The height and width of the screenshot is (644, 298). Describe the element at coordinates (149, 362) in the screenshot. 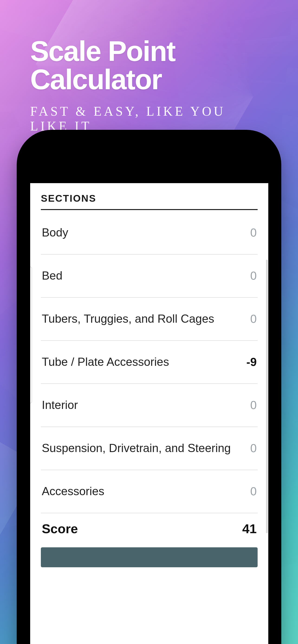

I see `section-row: Tube / Plate Accessories-9` at that location.